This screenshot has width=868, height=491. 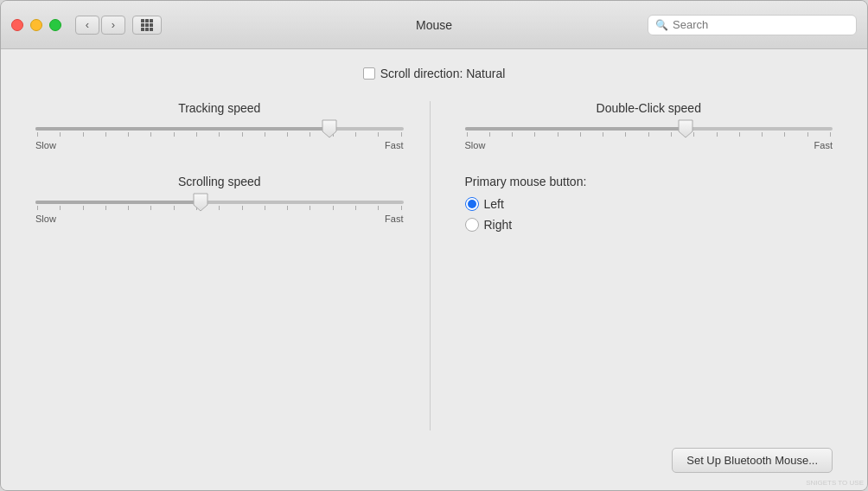 What do you see at coordinates (220, 202) in the screenshot?
I see `scrolling-speed-track` at bounding box center [220, 202].